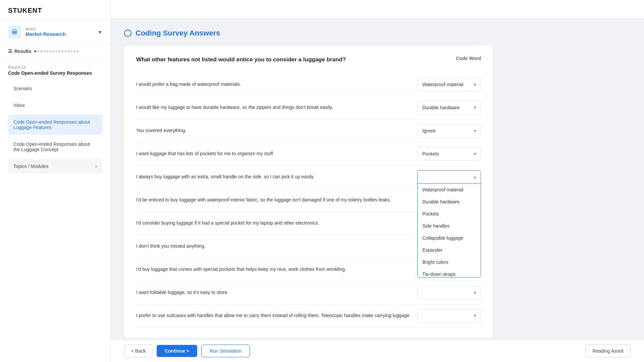 The height and width of the screenshot is (362, 644). What do you see at coordinates (449, 177) in the screenshot?
I see `response-select-5: ▴ Waterproof material Durable hardware P…` at bounding box center [449, 177].